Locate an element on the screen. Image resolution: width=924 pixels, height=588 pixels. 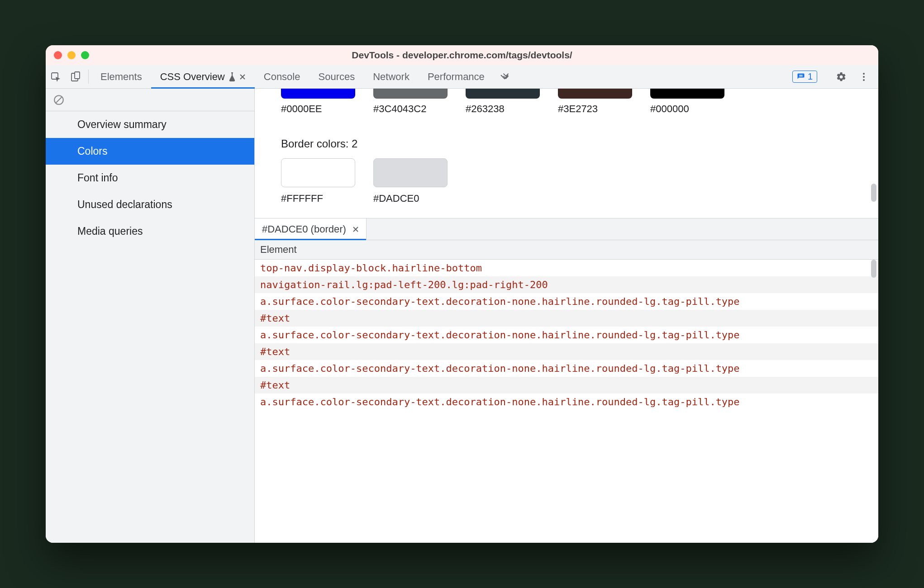
sidebar-item-overview-summary: Overview summary is located at coordinates (150, 125).